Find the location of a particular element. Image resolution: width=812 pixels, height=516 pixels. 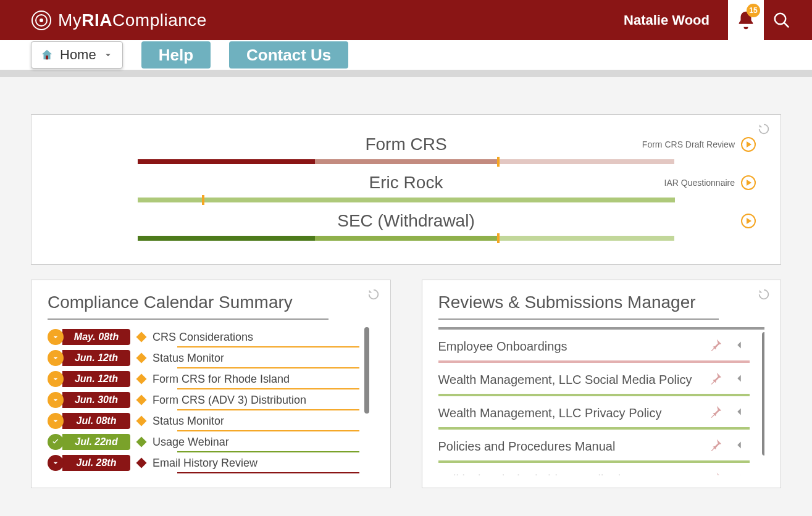

calendar-row: Jul. 22ndUsage Webinar is located at coordinates (211, 442).